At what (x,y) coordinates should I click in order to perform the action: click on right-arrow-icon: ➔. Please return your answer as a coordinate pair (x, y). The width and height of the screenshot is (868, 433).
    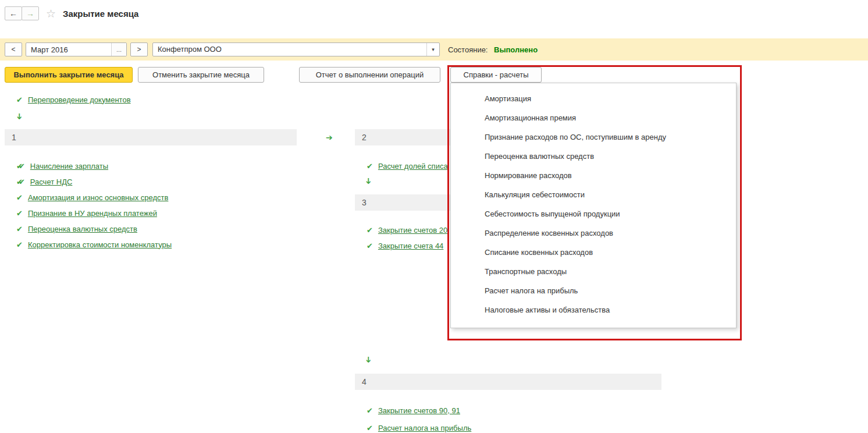
    Looking at the image, I should click on (329, 137).